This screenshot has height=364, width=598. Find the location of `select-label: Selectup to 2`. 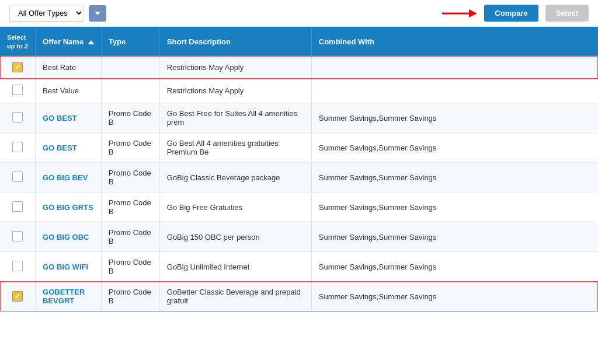

select-label: Selectup to 2 is located at coordinates (18, 42).